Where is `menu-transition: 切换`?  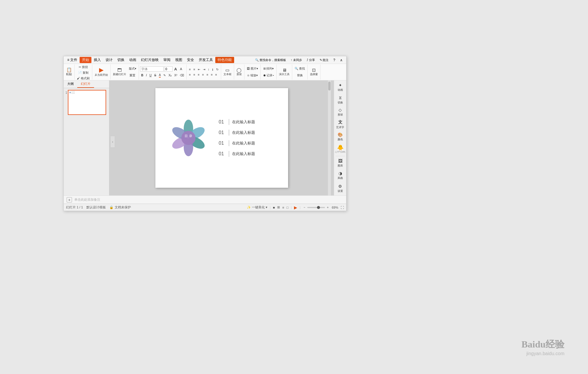 menu-transition: 切换 is located at coordinates (121, 60).